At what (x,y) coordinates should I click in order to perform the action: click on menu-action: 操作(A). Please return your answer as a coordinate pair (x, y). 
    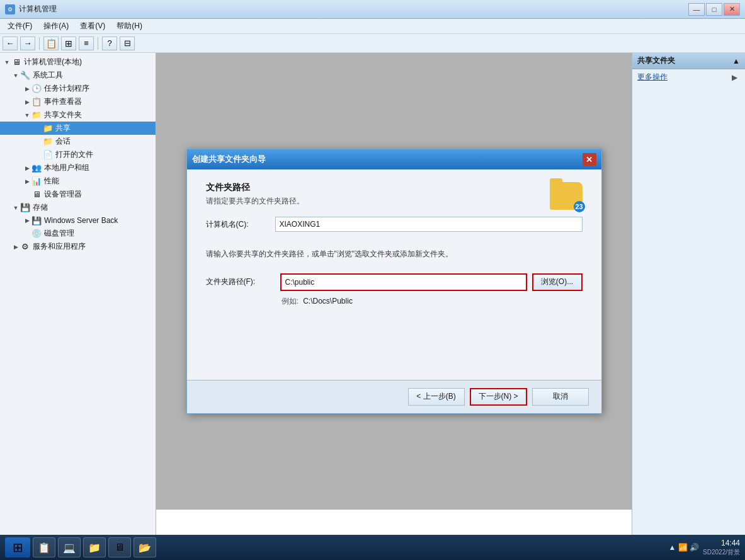
    Looking at the image, I should click on (56, 26).